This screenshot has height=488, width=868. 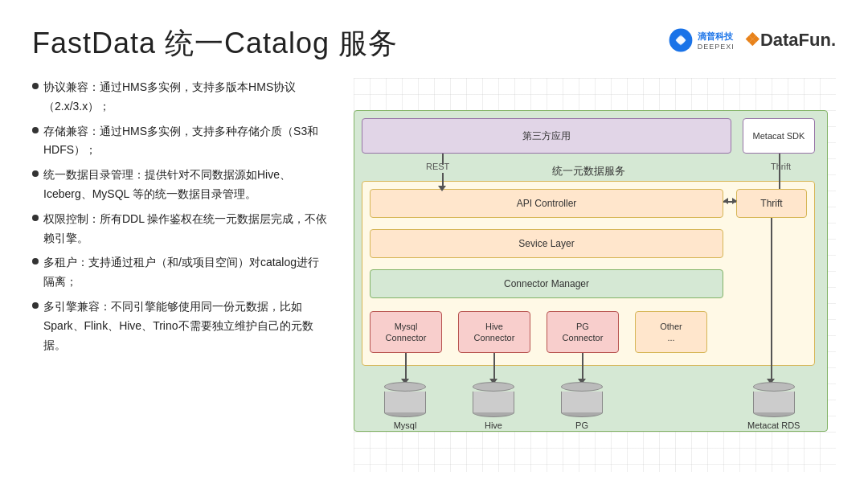 What do you see at coordinates (181, 326) in the screenshot?
I see `list-item: 多引擎兼容：不同引擎能够使用同一份元数据，比如Spark、Flink、Hive、…` at bounding box center [181, 326].